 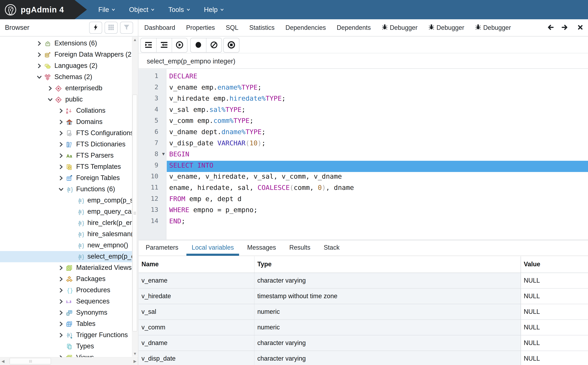 What do you see at coordinates (66, 43) in the screenshot?
I see `tree-item-extensions-6: Extensions (6)` at bounding box center [66, 43].